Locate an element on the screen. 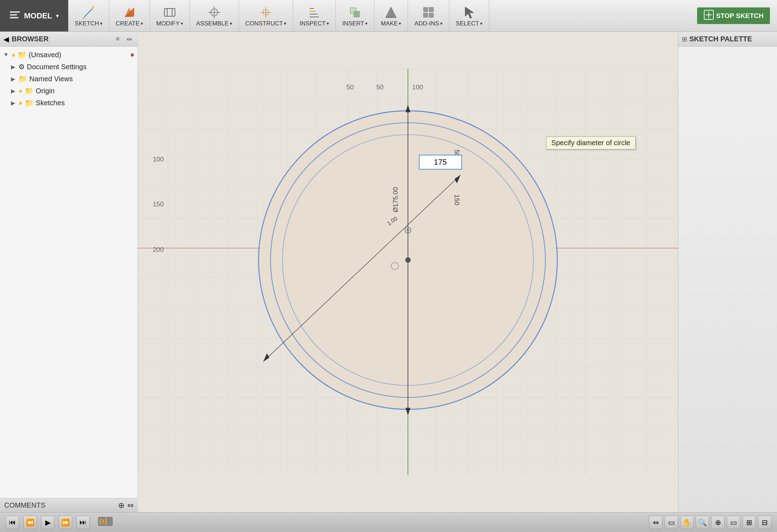  grid-settings-icon: ⊟ is located at coordinates (765, 522).